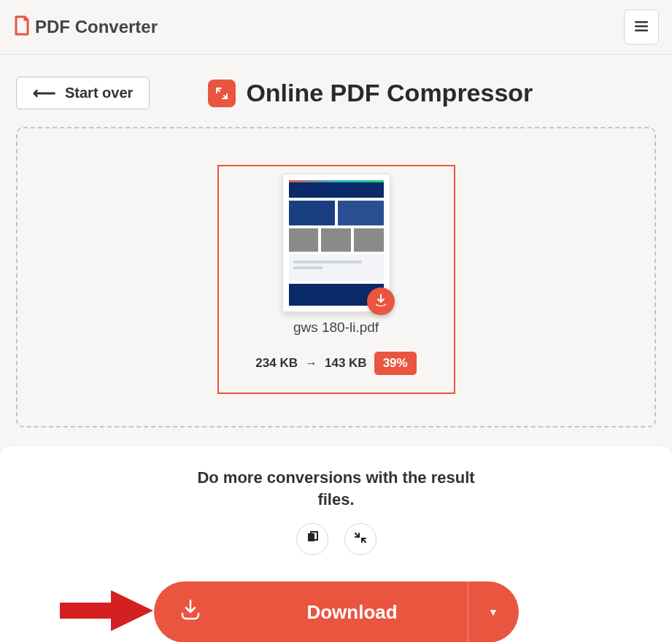  Describe the element at coordinates (493, 612) in the screenshot. I see `caret-down-icon: ▼` at that location.